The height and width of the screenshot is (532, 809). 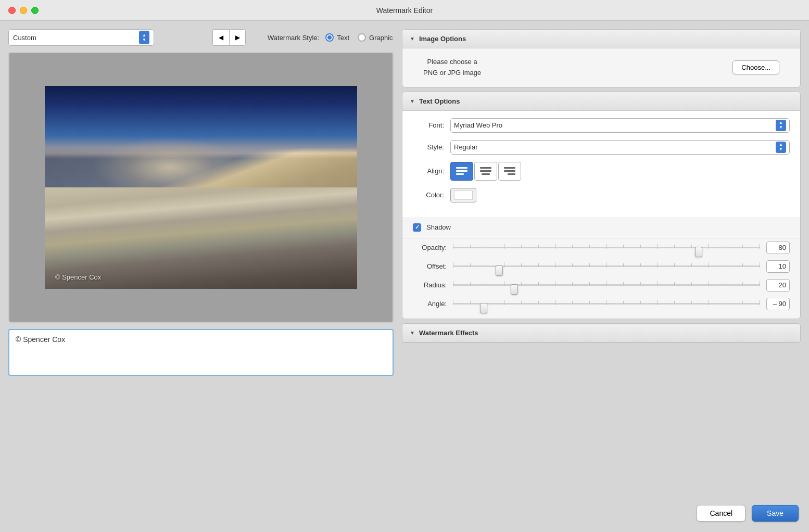 I want to click on style-row: Style: Regular ▲ ▼, so click(x=601, y=147).